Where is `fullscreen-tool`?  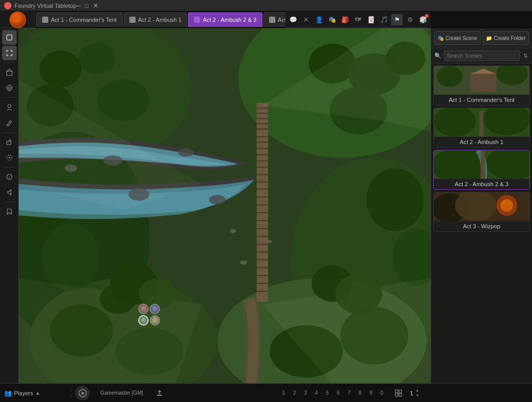
fullscreen-tool is located at coordinates (9, 53).